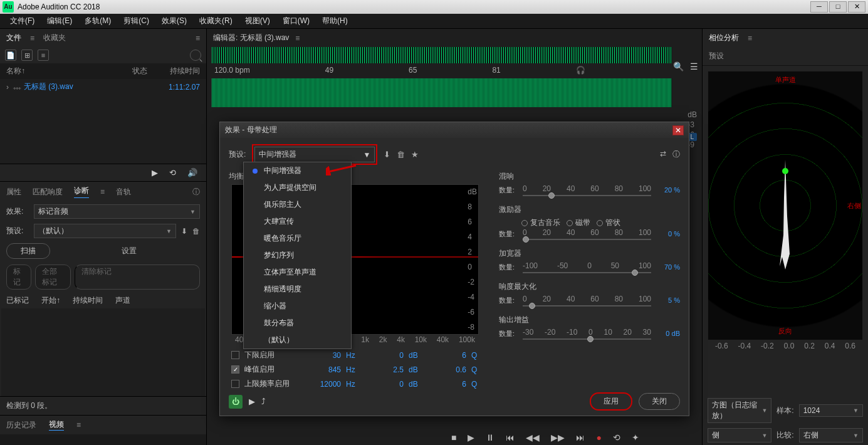 The width and height of the screenshot is (868, 445). Describe the element at coordinates (831, 435) in the screenshot. I see `compare-select: 右侧▼` at that location.